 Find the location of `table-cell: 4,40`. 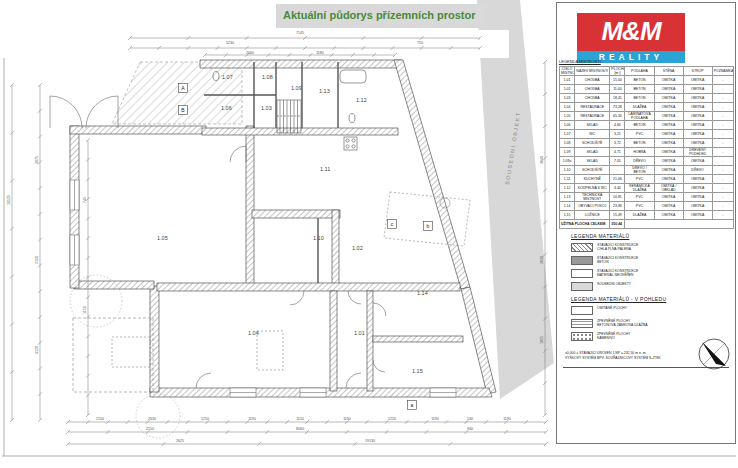

table-cell: 4,40 is located at coordinates (618, 188).